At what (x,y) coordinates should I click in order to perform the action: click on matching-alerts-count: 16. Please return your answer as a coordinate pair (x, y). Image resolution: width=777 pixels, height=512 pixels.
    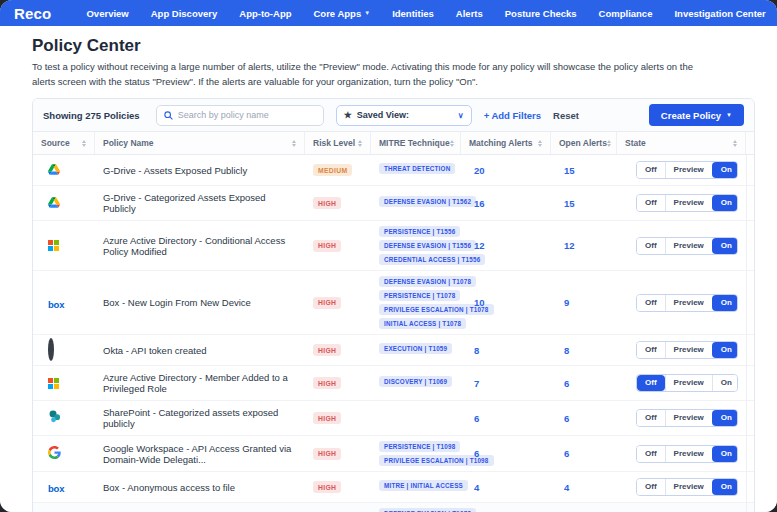
    Looking at the image, I should click on (477, 204).